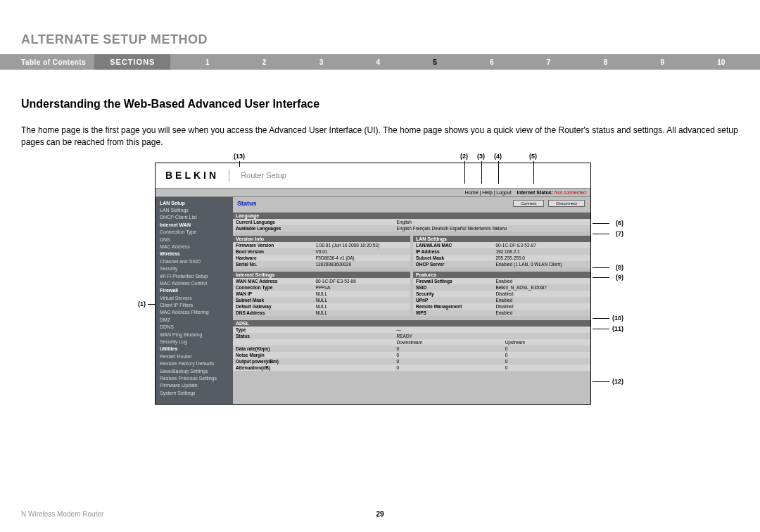 This screenshot has height=532, width=760. Describe the element at coordinates (194, 386) in the screenshot. I see `sidebar-item: Firmware Update` at that location.